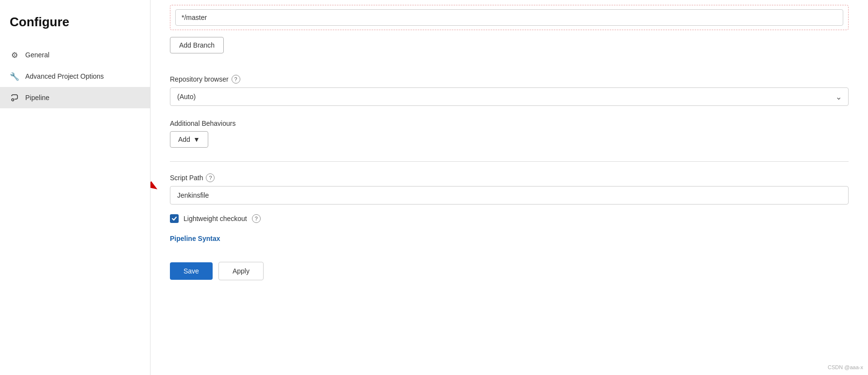 This screenshot has width=868, height=375. Describe the element at coordinates (191, 271) in the screenshot. I see `save-button: Save` at that location.